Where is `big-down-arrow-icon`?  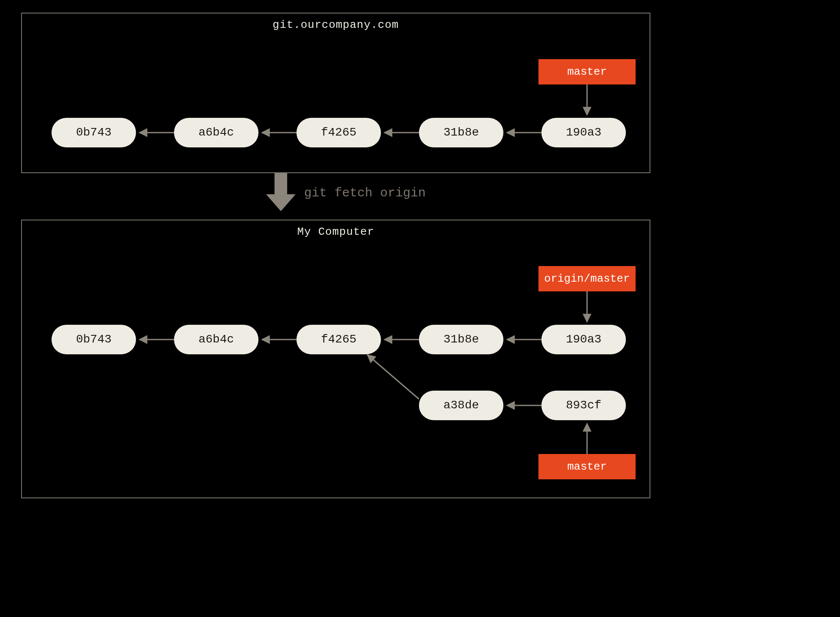
big-down-arrow-icon is located at coordinates (281, 192).